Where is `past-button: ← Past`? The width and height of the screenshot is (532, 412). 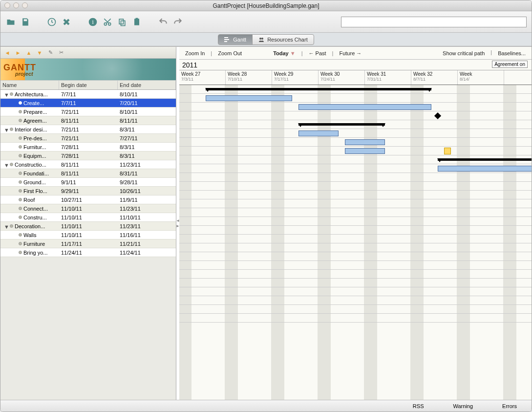
past-button: ← Past is located at coordinates (318, 53).